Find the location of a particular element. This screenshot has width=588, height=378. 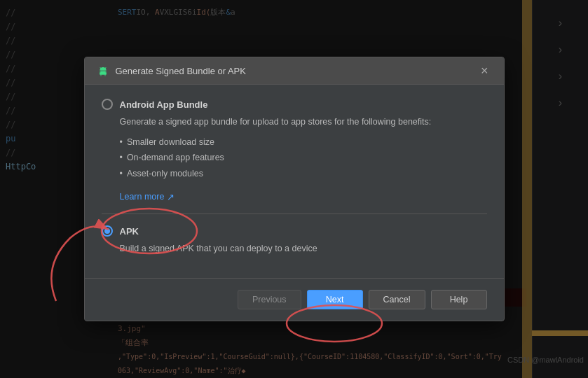

bundle-description: Generate a signed app bundle for upload … is located at coordinates (303, 122).